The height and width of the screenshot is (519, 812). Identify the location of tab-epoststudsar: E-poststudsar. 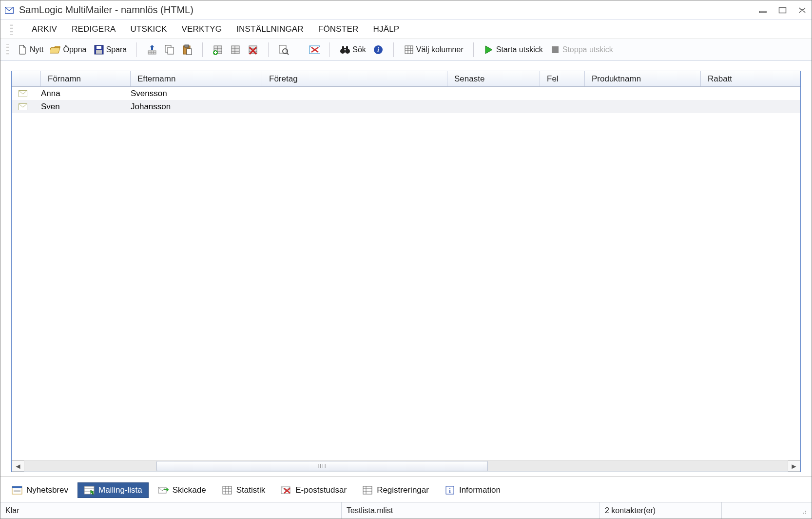
(314, 490).